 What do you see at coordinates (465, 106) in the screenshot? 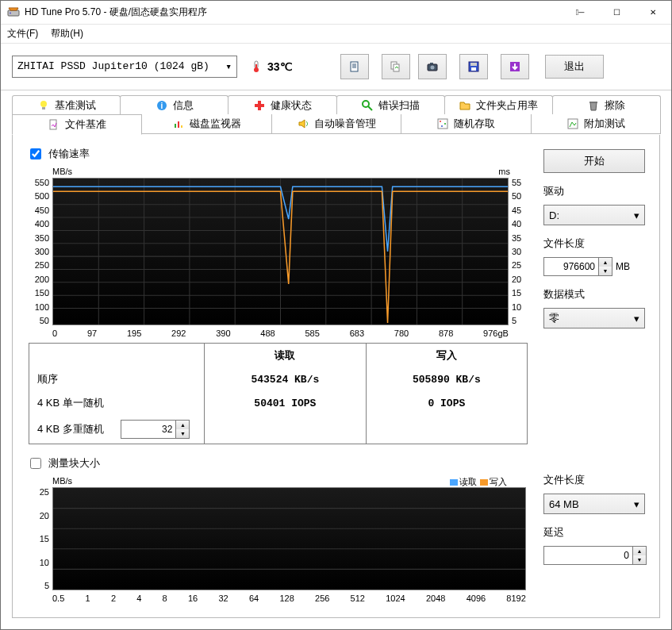
I see `folder-icon` at bounding box center [465, 106].